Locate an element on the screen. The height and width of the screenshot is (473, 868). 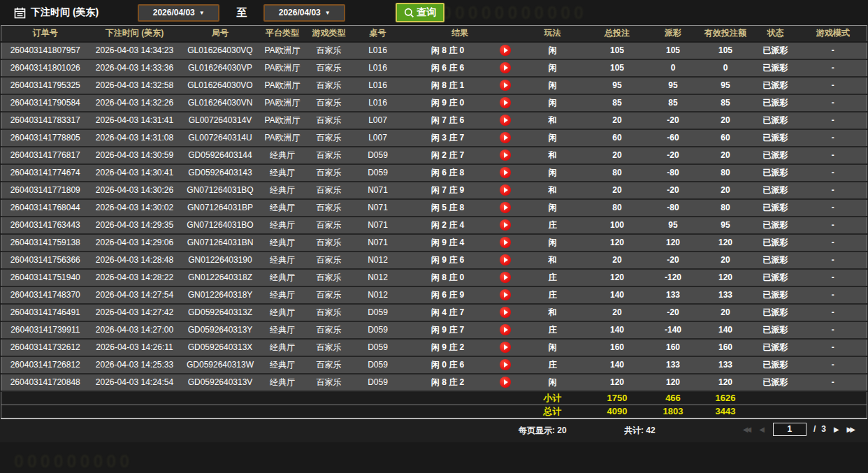
total-bet: 20 is located at coordinates (618, 120).